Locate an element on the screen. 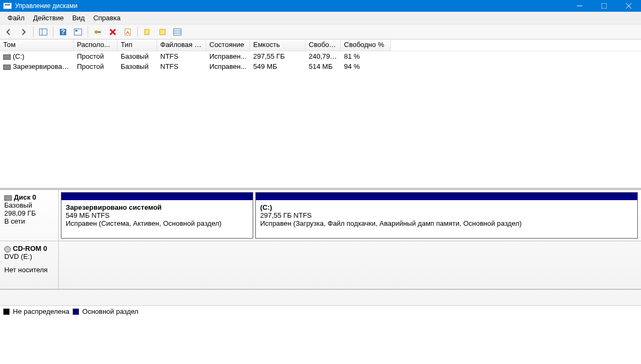  column-status: Состояние is located at coordinates (228, 45).